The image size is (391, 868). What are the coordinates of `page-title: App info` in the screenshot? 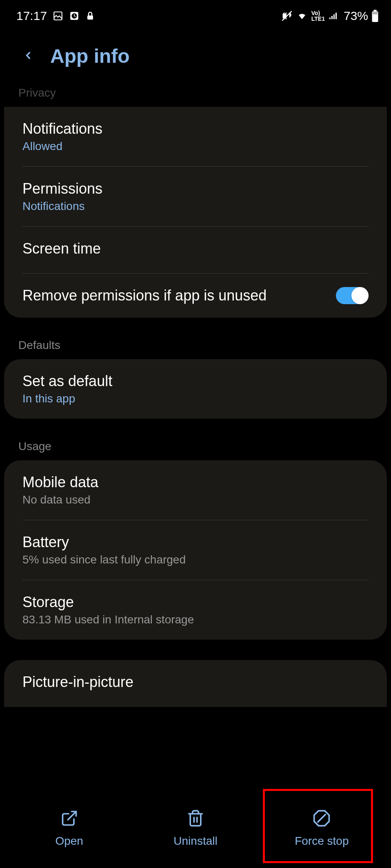 It's located at (90, 56).